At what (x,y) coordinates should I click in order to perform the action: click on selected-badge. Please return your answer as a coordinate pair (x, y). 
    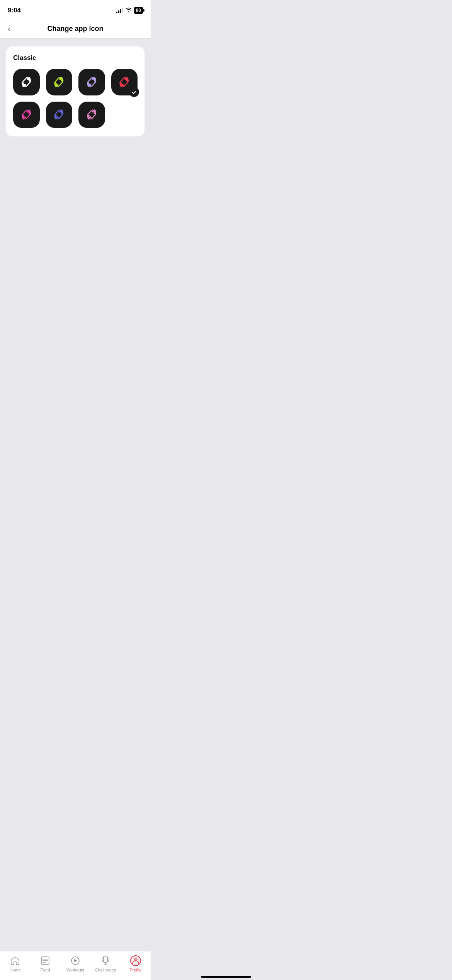
    Looking at the image, I should click on (134, 92).